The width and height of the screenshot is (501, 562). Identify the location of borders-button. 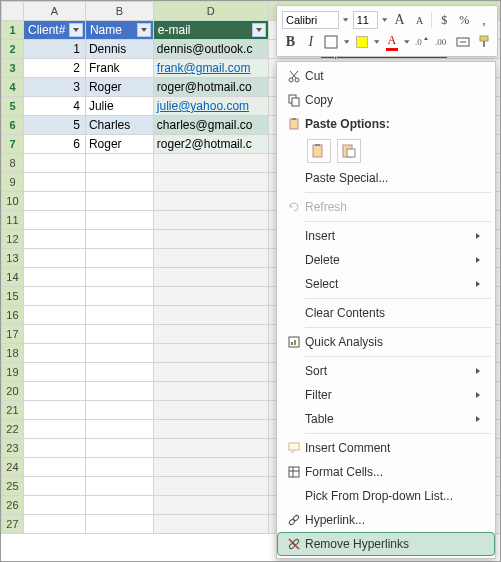
(332, 42).